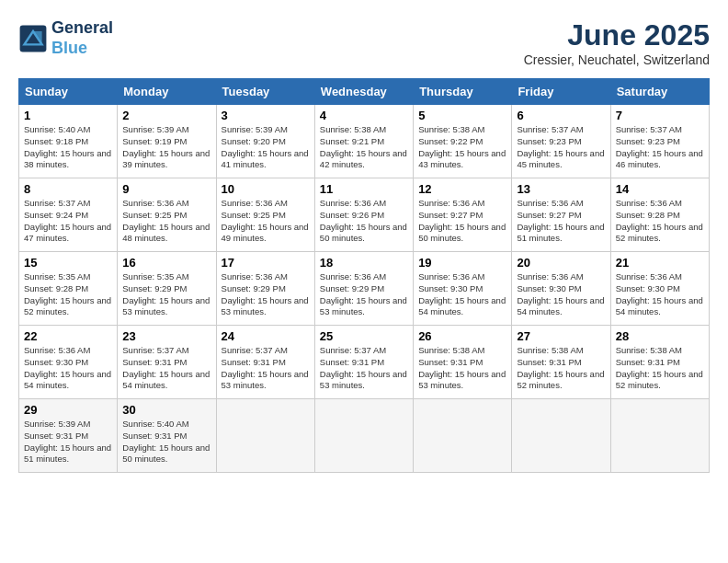  What do you see at coordinates (463, 142) in the screenshot?
I see `calendar-cell: 5Sunrise: 5:38 AMSunset: 9:22 PMDaylight…` at bounding box center [463, 142].